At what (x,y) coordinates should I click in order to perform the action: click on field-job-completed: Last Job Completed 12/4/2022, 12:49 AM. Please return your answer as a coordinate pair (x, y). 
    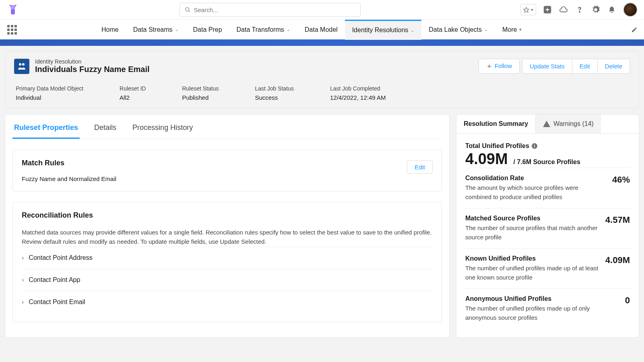
    Looking at the image, I should click on (358, 93).